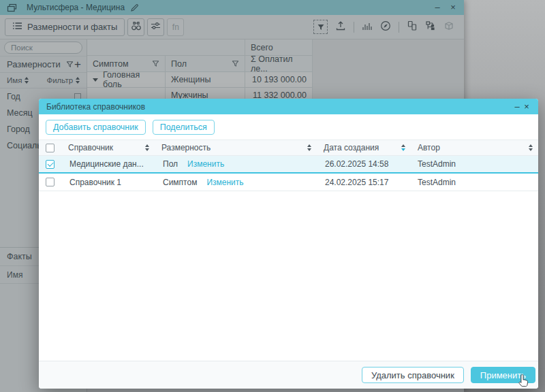  I want to click on dialog-title: Библиотека справочников, so click(95, 107).